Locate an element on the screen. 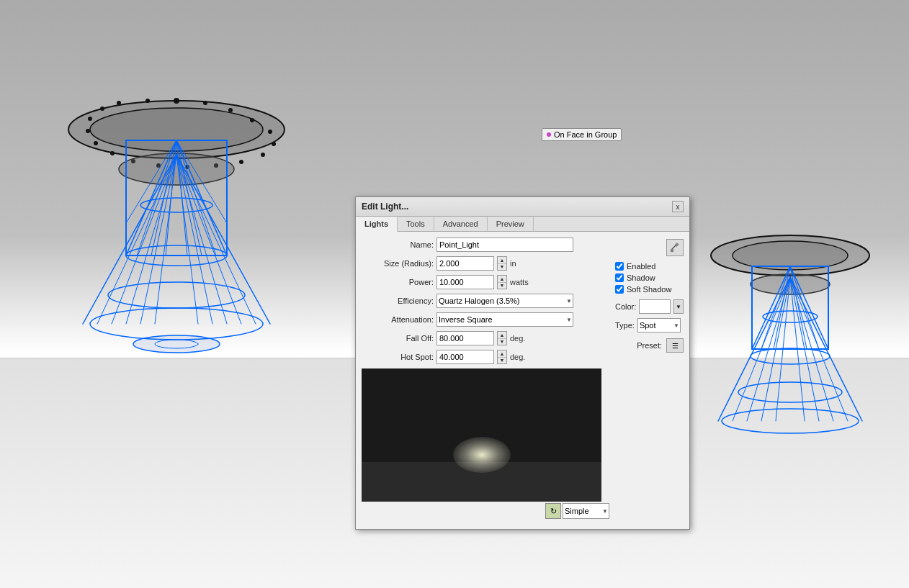  hotspot-input is located at coordinates (465, 357).